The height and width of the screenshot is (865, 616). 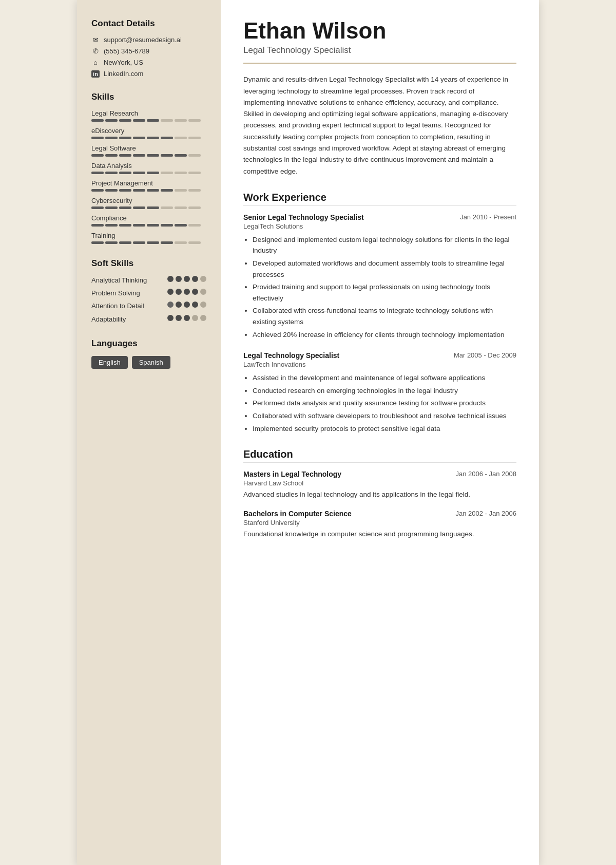 I want to click on email-icon: ✉, so click(x=95, y=40).